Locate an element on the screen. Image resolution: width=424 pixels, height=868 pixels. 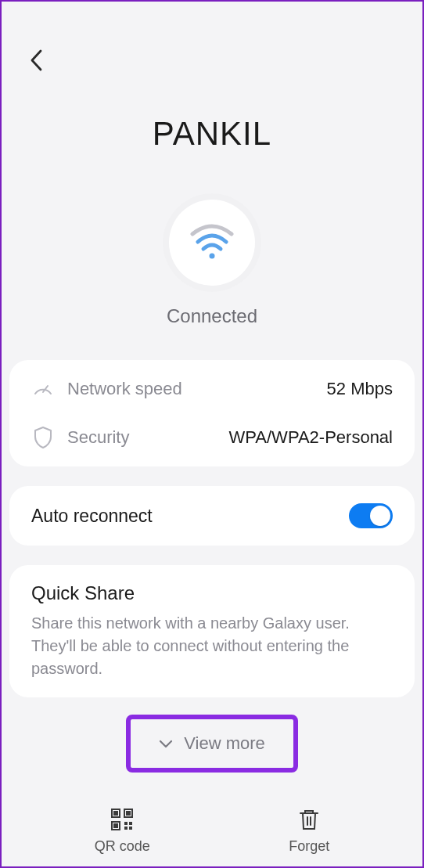
auto-reconnect-toggle is located at coordinates (371, 516).